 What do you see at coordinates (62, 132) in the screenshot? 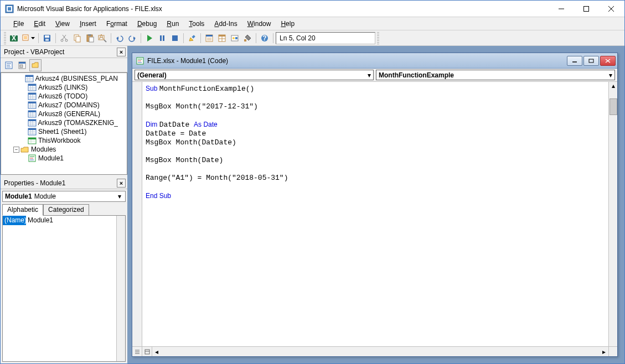
I see `tree-node-label: Sheet1 (Sheet1)` at bounding box center [62, 132].